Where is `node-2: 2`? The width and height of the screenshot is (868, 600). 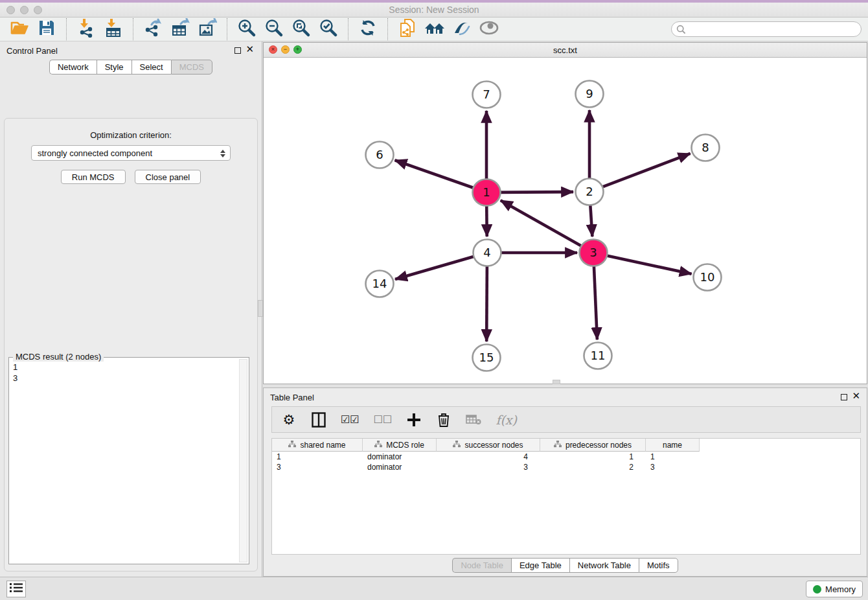 node-2: 2 is located at coordinates (589, 192).